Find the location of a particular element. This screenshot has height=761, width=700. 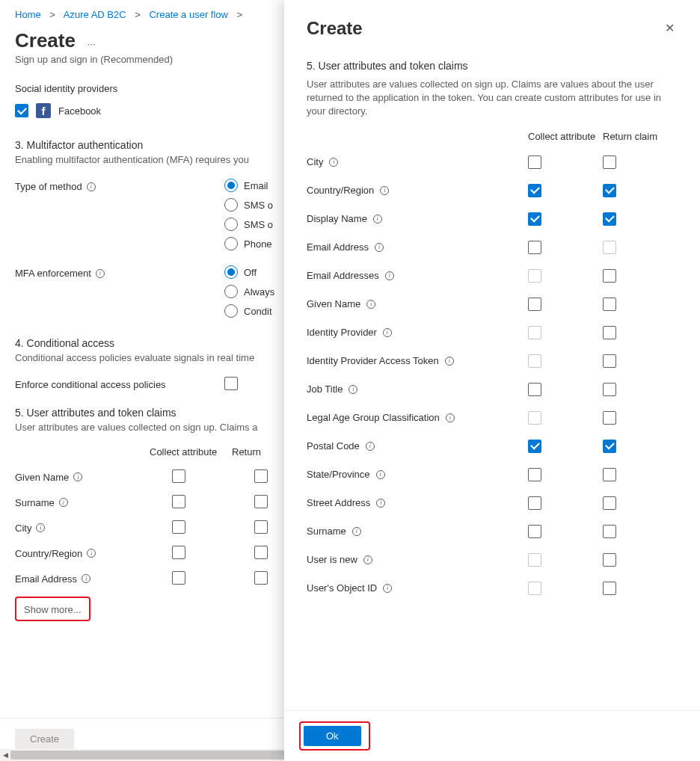

mfa-enforce-radio-group: OffAlwaysCondit is located at coordinates (250, 292).